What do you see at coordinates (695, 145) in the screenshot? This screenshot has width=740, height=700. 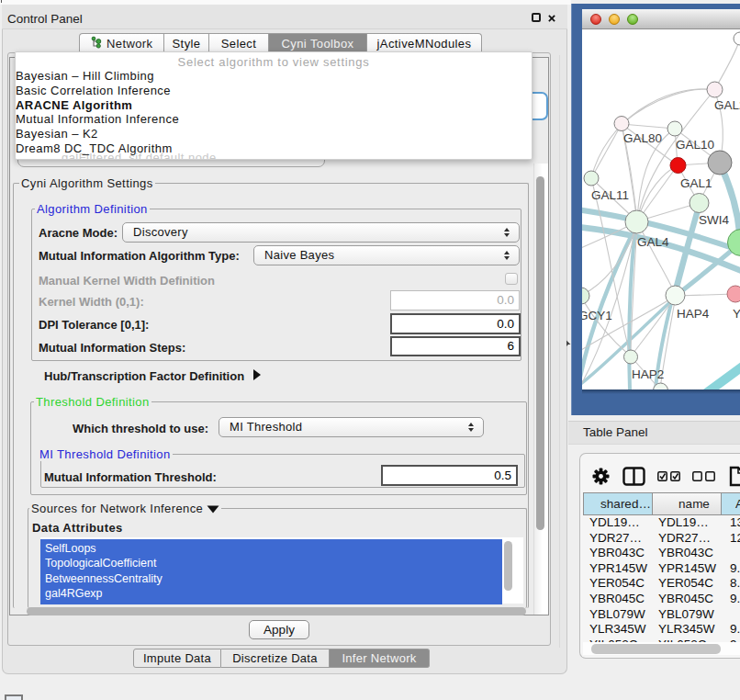 I see `svg-text: GAL10` at bounding box center [695, 145].